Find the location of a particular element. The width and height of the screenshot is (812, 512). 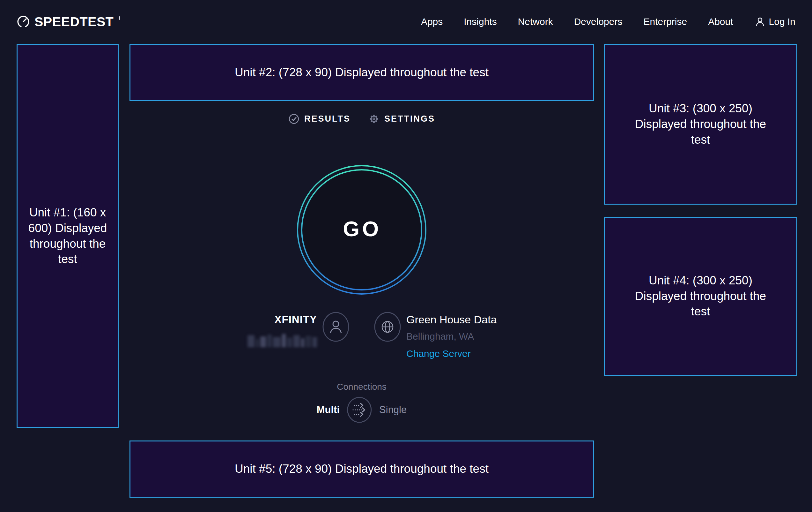

tab-results: RESULTS is located at coordinates (319, 119).